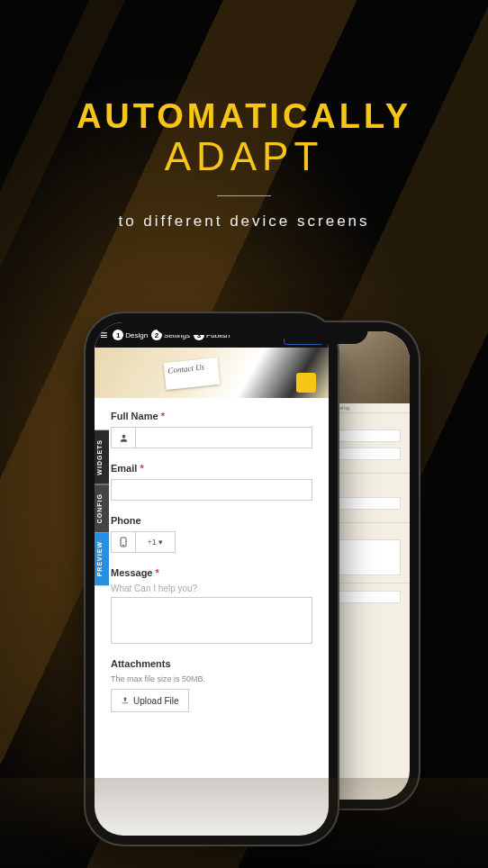 Image resolution: width=488 pixels, height=868 pixels. I want to click on hero-title-2: ADAPT, so click(244, 157).